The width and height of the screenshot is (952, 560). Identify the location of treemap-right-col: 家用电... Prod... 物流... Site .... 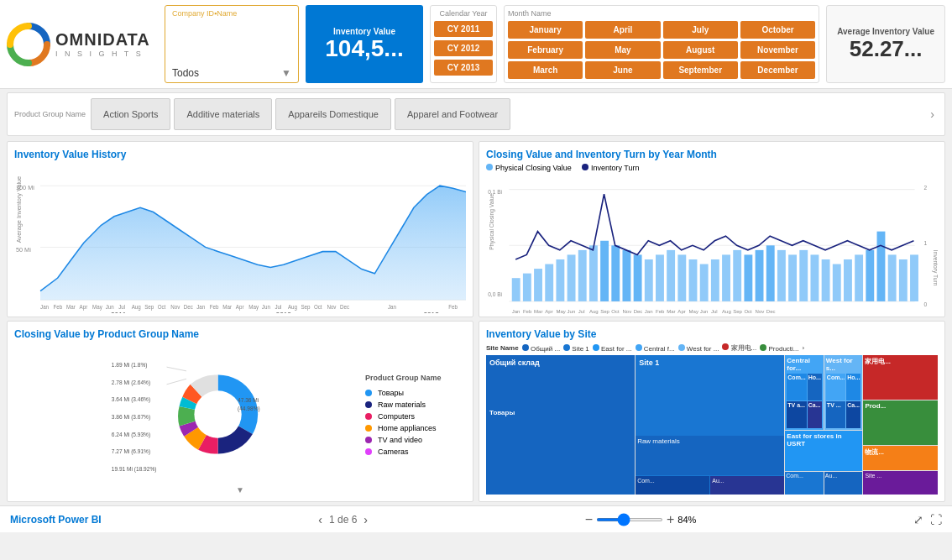
(900, 425).